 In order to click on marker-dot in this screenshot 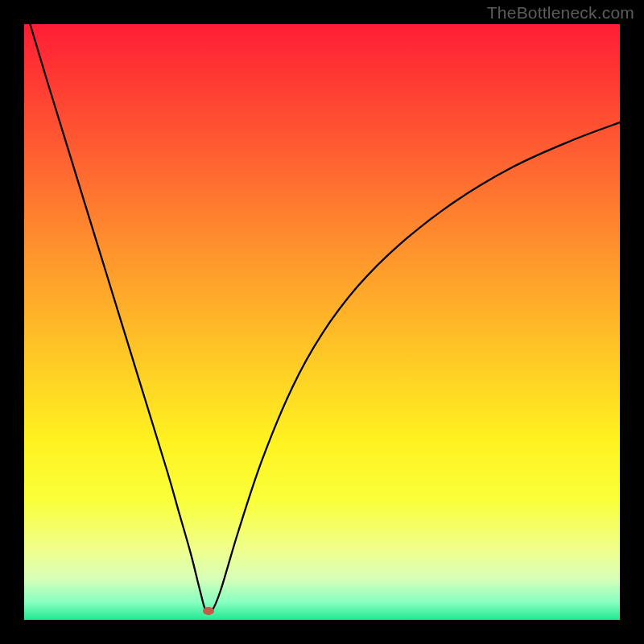, I will do `click(208, 611)`.